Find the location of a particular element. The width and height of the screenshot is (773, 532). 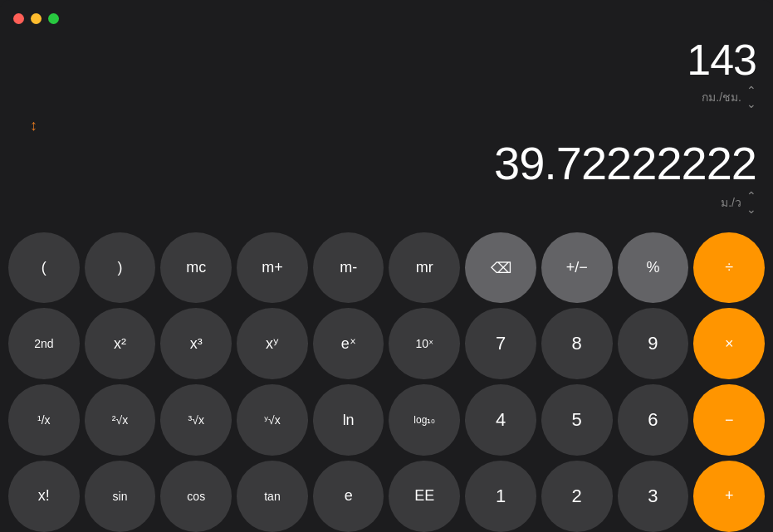

tan-button: tan is located at coordinates (272, 496).